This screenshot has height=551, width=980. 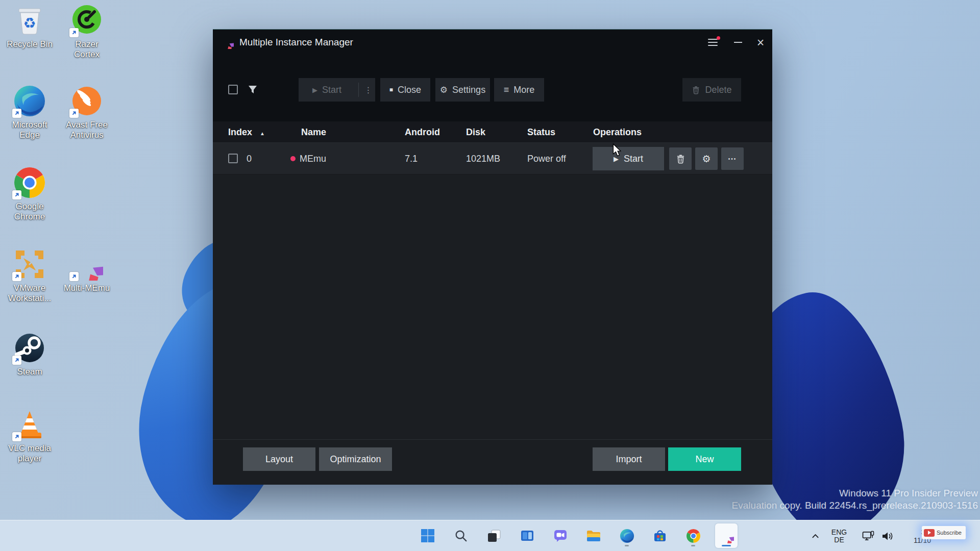 What do you see at coordinates (627, 546) in the screenshot?
I see `running-indicator` at bounding box center [627, 546].